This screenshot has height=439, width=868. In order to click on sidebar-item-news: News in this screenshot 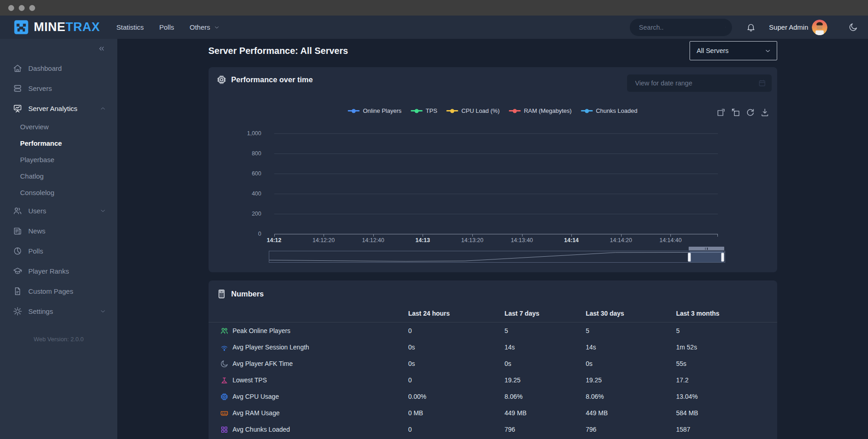, I will do `click(58, 231)`.